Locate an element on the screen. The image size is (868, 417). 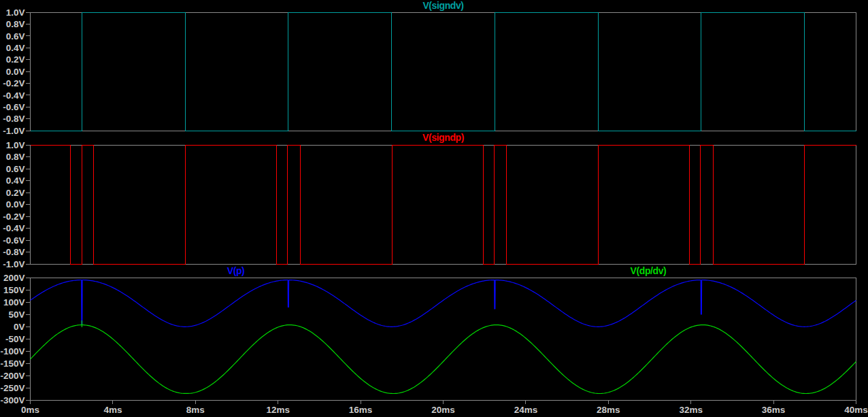
svg-text: V(p) is located at coordinates (236, 271).